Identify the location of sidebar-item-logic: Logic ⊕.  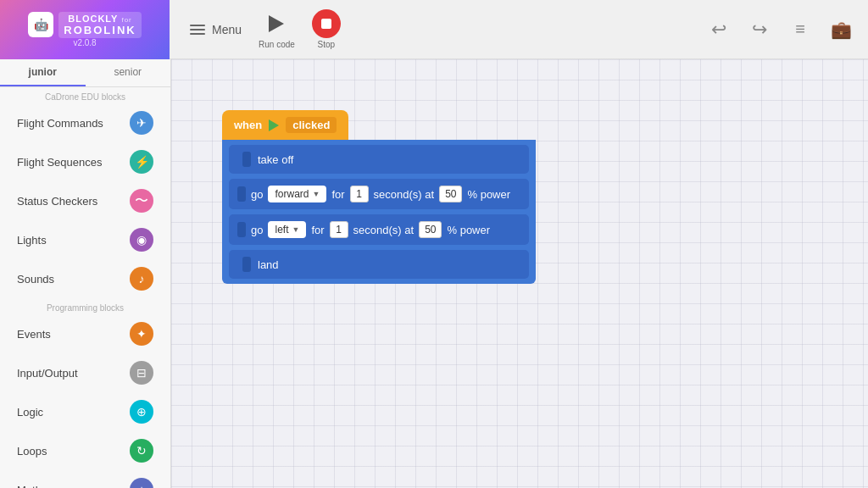
(85, 412).